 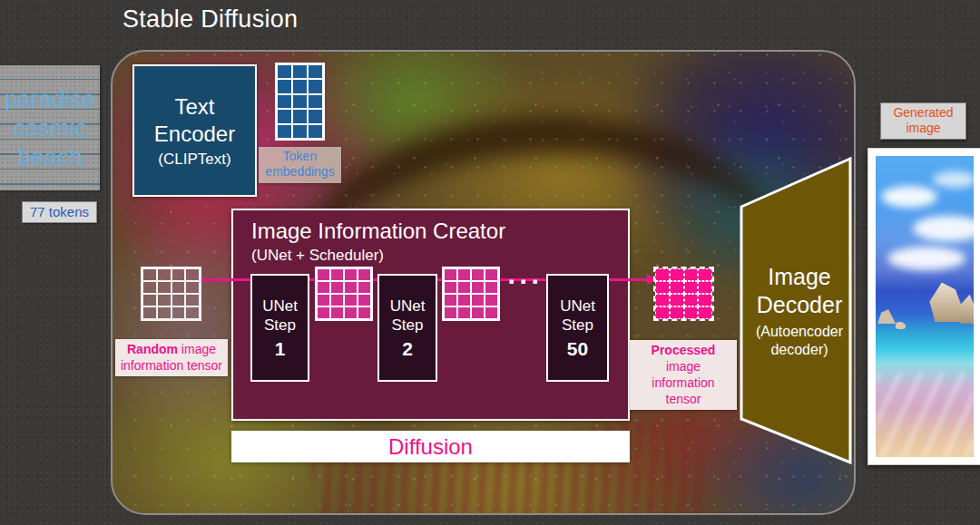 I want to click on unet-step-1-box: UNet Step 1, so click(x=279, y=328).